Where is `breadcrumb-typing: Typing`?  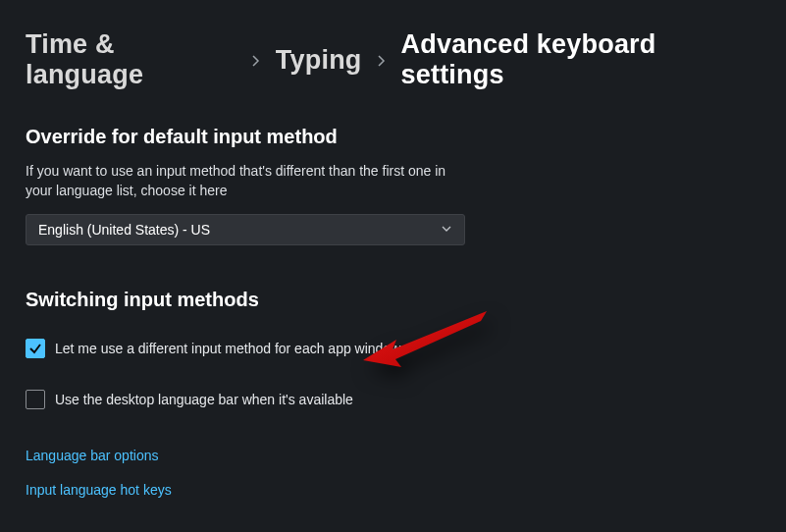
breadcrumb-typing: Typing is located at coordinates (319, 61).